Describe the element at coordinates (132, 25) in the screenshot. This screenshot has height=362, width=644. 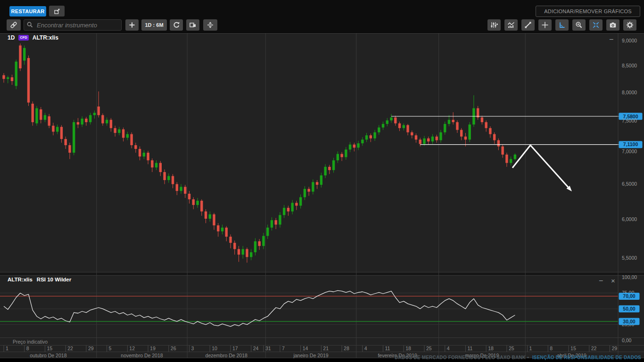
I see `add-instrument-button` at that location.